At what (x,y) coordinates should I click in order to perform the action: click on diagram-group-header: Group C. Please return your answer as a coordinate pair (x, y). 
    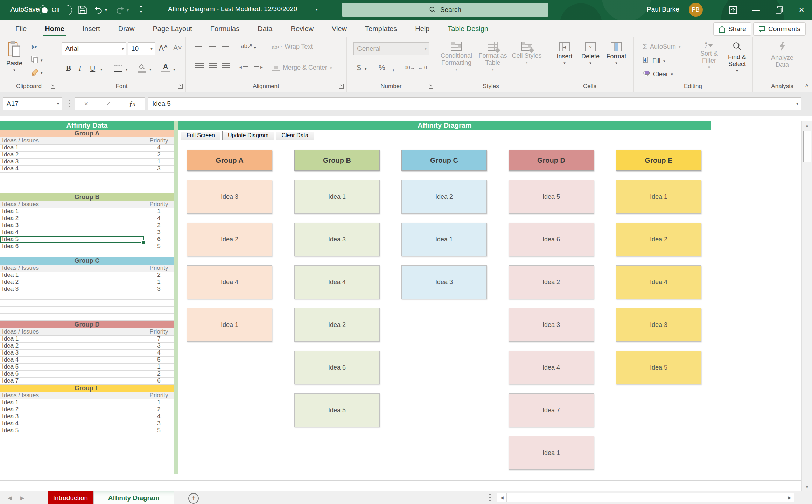
    Looking at the image, I should click on (444, 160).